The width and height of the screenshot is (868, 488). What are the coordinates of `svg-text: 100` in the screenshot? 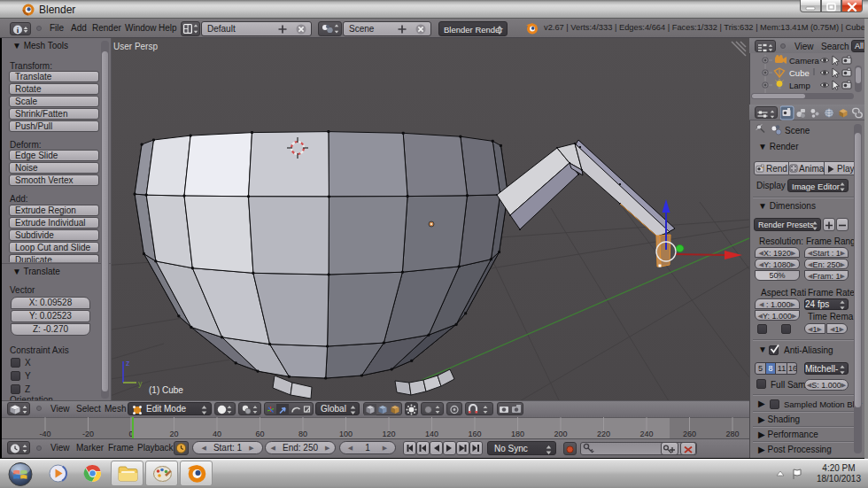 It's located at (345, 434).